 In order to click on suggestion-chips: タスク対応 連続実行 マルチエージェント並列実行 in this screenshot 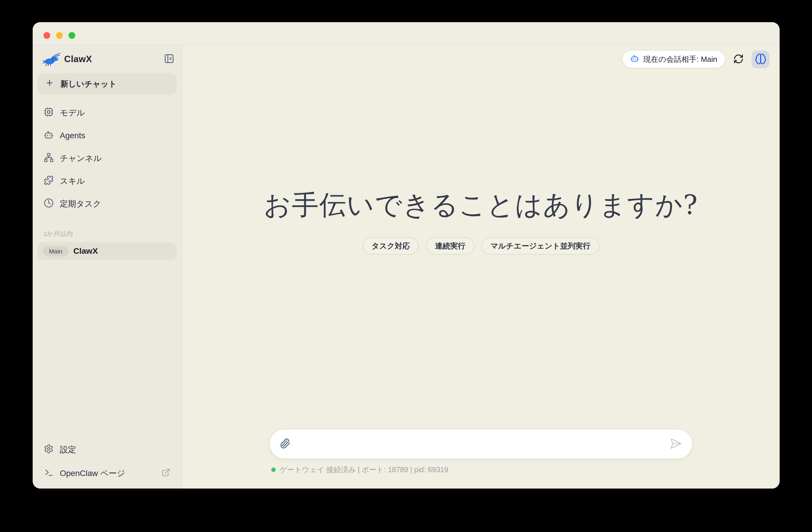, I will do `click(481, 246)`.